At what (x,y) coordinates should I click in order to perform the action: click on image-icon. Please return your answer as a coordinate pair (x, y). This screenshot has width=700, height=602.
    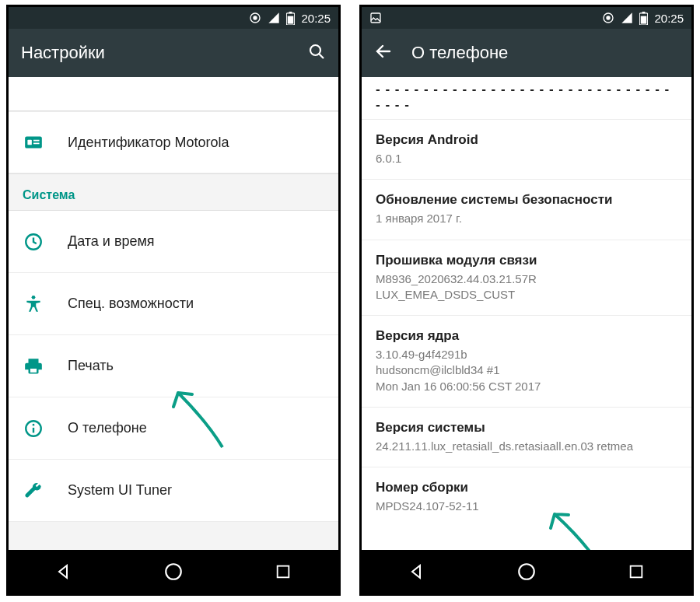
    Looking at the image, I should click on (376, 18).